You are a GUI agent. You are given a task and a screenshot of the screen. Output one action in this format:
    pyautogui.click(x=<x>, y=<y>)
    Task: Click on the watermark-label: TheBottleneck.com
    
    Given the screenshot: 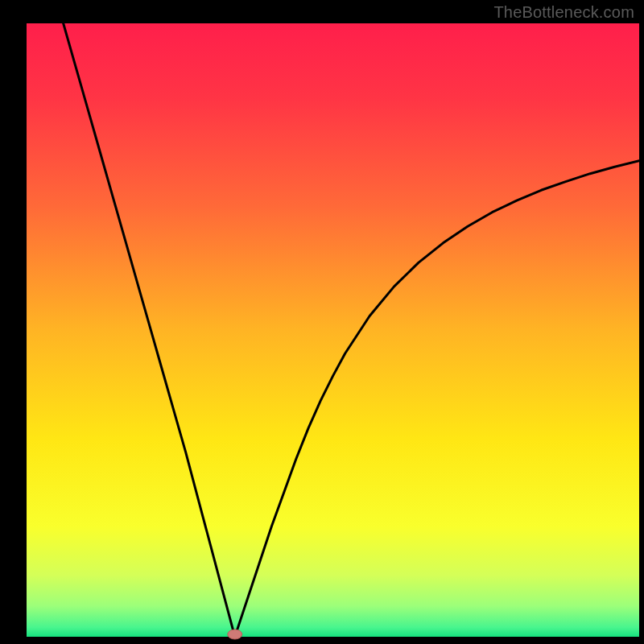 What is the action you would take?
    pyautogui.click(x=564, y=13)
    